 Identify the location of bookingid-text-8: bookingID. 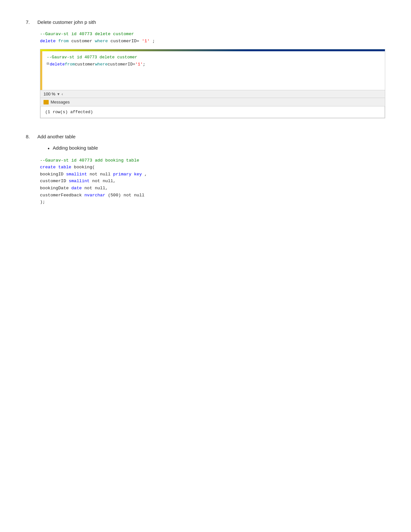
(53, 174).